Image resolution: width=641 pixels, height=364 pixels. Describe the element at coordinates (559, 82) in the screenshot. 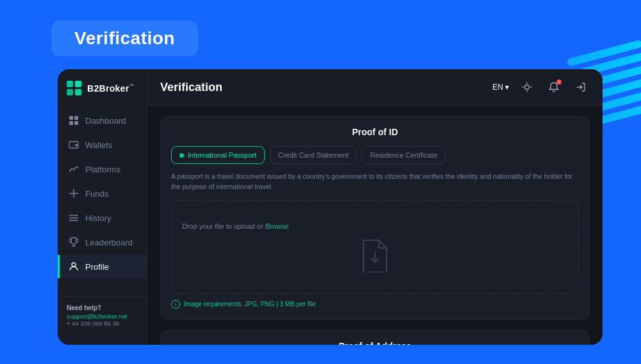

I see `notification-badge: 1` at that location.